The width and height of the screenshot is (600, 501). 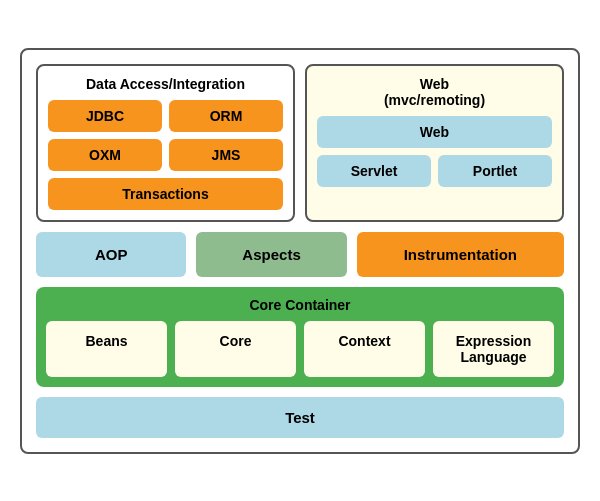 I want to click on aop-item: AOP, so click(x=111, y=254).